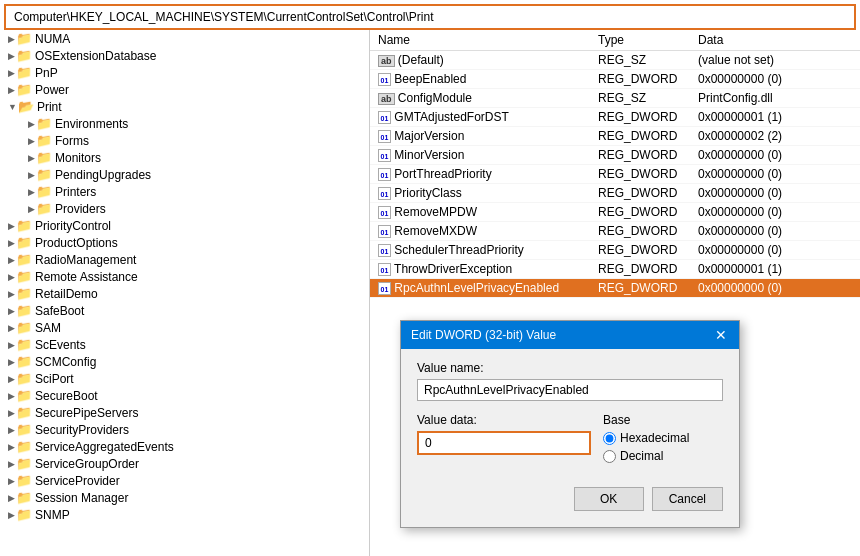  Describe the element at coordinates (66, 362) in the screenshot. I see `tree-label: SCMConfig` at that location.